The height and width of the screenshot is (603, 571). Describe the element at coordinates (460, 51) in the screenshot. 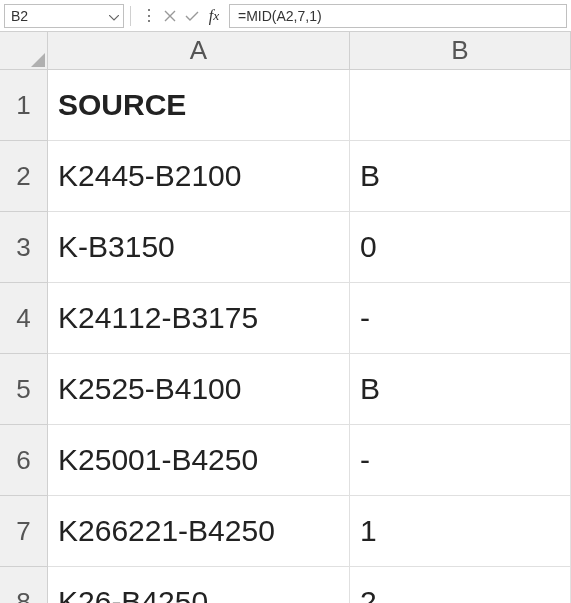

I see `column-header-b: B` at that location.